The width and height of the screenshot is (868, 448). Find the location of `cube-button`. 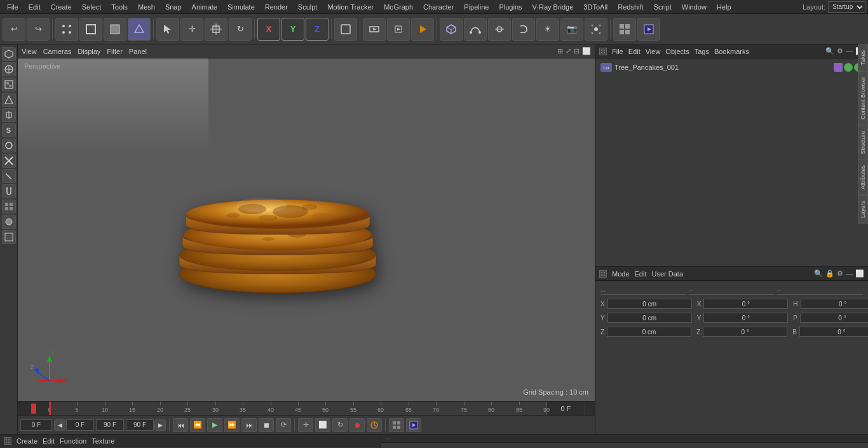

cube-button is located at coordinates (451, 29).